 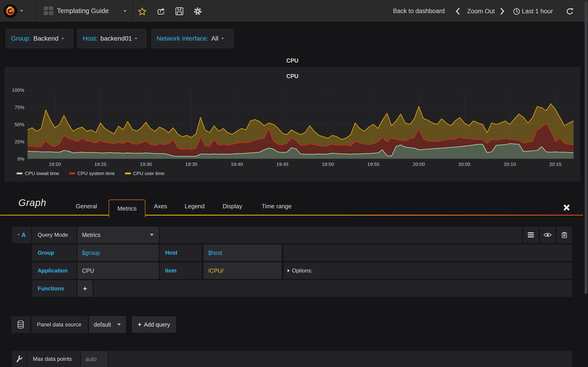 I want to click on group-label-cell: Group, so click(x=54, y=253).